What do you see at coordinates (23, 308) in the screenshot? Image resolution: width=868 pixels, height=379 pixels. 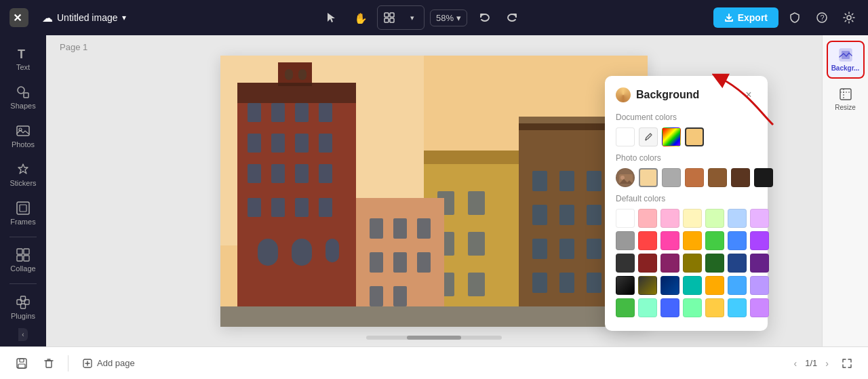 I see `sidebar-item-plugins: Plugins` at bounding box center [23, 308].